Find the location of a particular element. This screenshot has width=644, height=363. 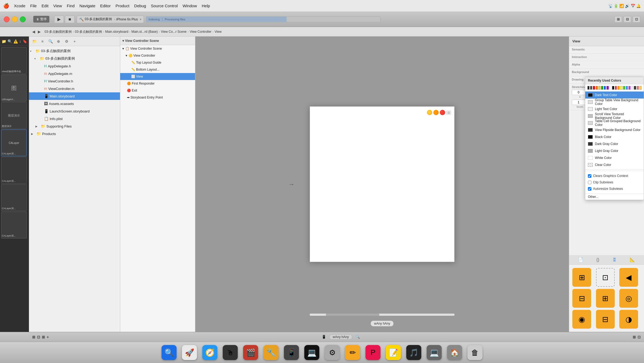

color-item-table-cell-bg: Table Cell Grouped Background Color is located at coordinates (614, 123).